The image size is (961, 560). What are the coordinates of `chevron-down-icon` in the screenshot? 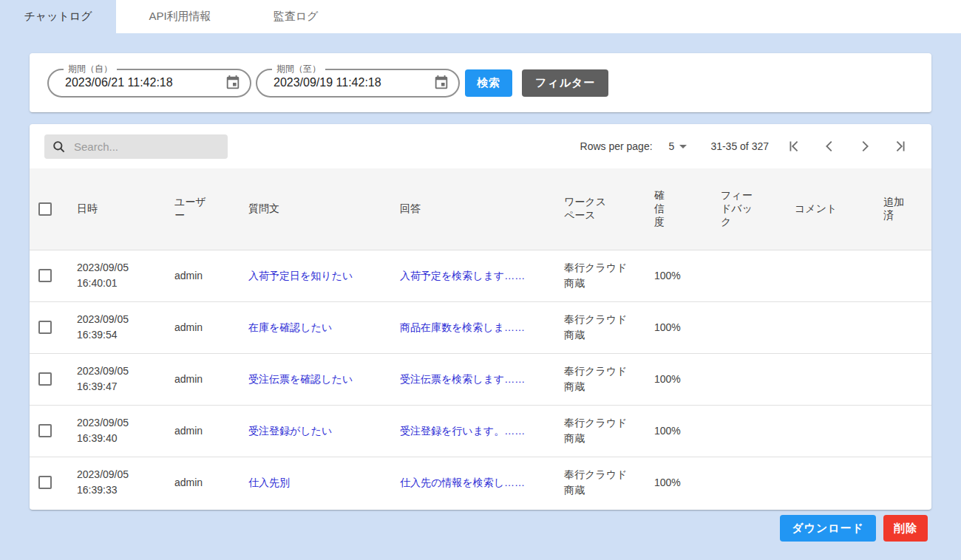 It's located at (683, 146).